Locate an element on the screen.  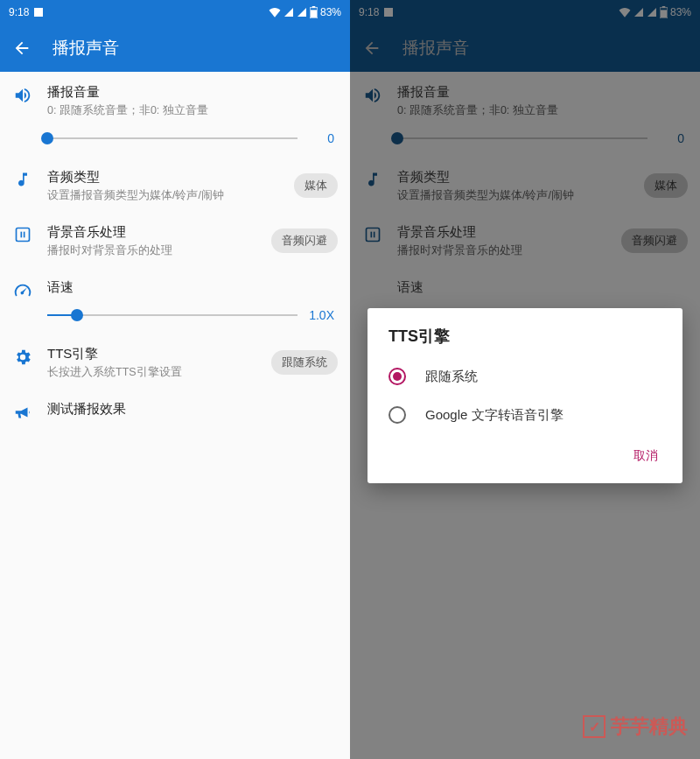
volume-icon is located at coordinates (23, 95).